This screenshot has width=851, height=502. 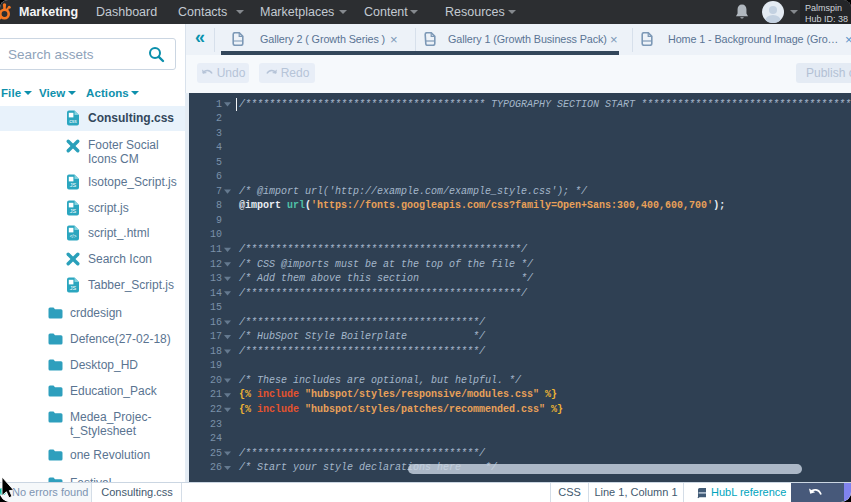 What do you see at coordinates (73, 121) in the screenshot?
I see `svg-text: css` at bounding box center [73, 121].